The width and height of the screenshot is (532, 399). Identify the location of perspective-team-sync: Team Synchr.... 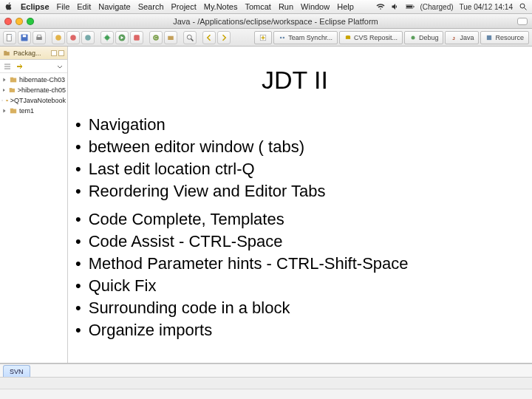
(306, 38).